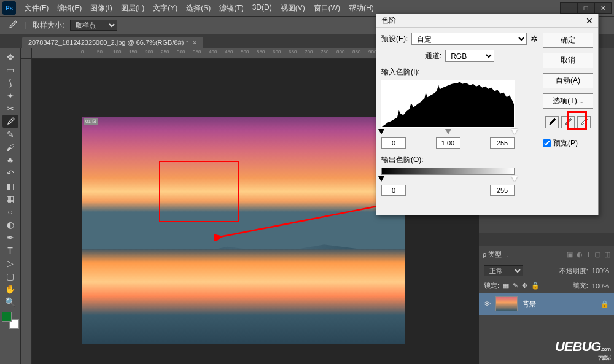 The width and height of the screenshot is (614, 364). Describe the element at coordinates (492, 254) in the screenshot. I see `filter-type-label: ρ 类型` at that location.